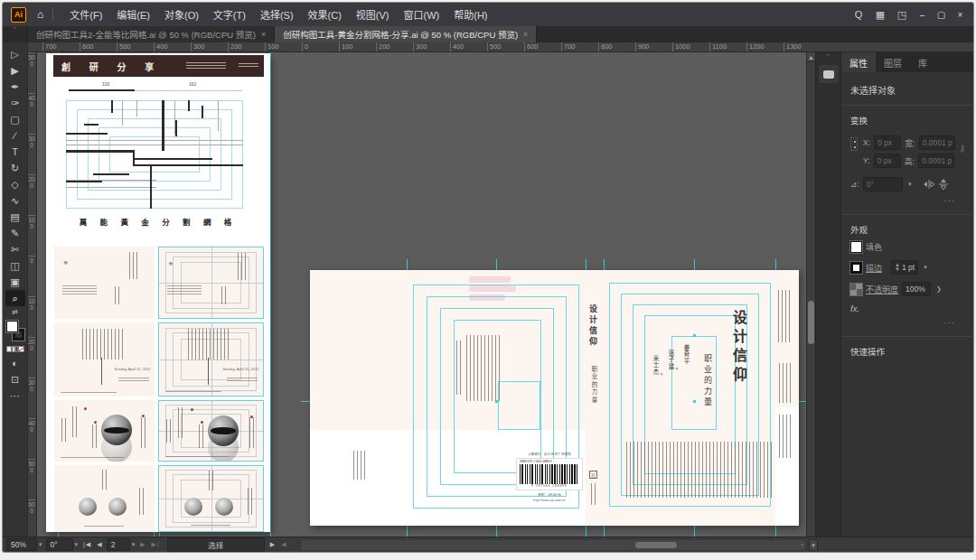 The height and width of the screenshot is (560, 976). What do you see at coordinates (905, 267) in the screenshot?
I see `stroke-weight-input: ▲▼ 1 pt` at bounding box center [905, 267].